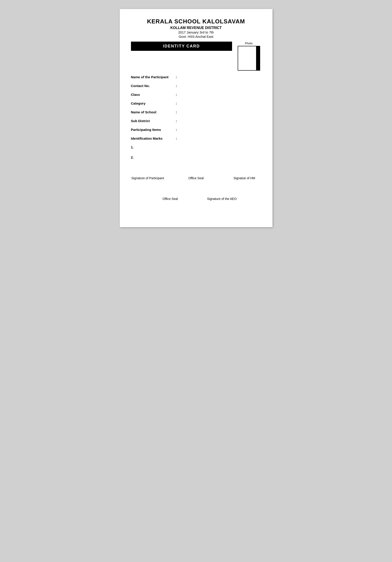 The height and width of the screenshot is (562, 392). Describe the element at coordinates (221, 95) in the screenshot. I see `value-class` at that location.